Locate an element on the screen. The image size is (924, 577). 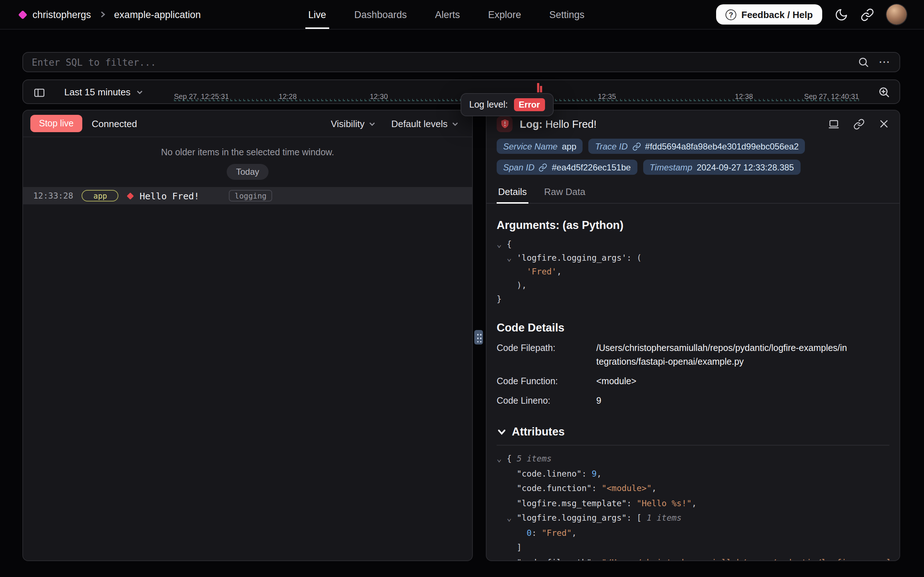
code-token: 9 is located at coordinates (594, 473).